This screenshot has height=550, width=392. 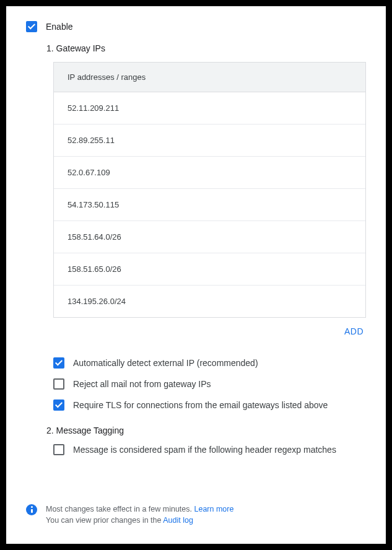 I want to click on option-require-tls: Require TLS for connections from the ema…, so click(x=209, y=405).